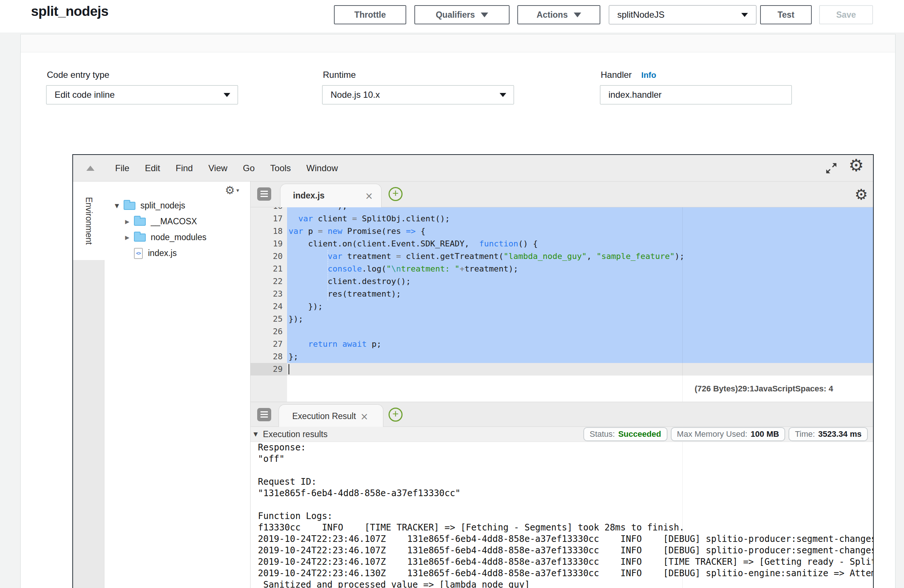 Image resolution: width=904 pixels, height=588 pixels. Describe the element at coordinates (267, 307) in the screenshot. I see `gutter-line-number: 24` at that location.